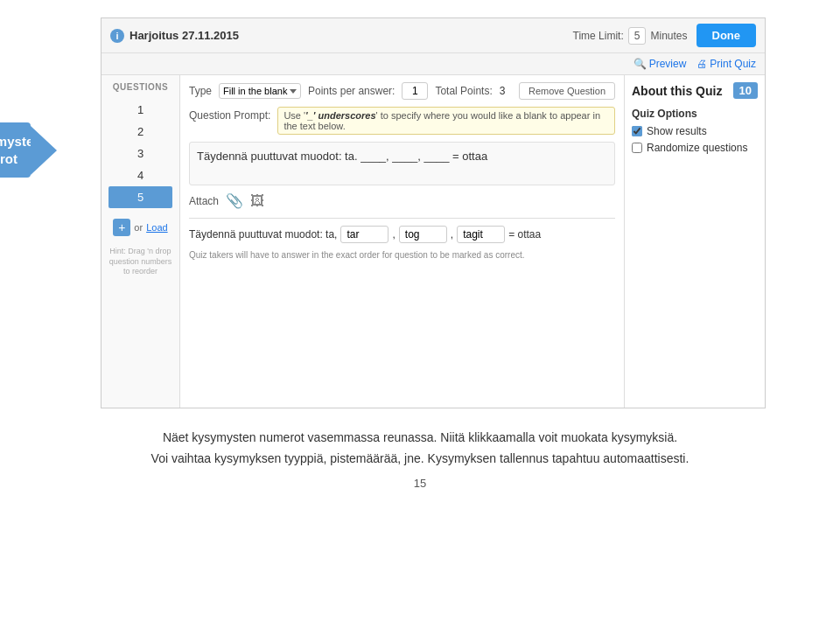 The width and height of the screenshot is (840, 621). Describe the element at coordinates (502, 91) in the screenshot. I see `total-points-val: 3` at that location.